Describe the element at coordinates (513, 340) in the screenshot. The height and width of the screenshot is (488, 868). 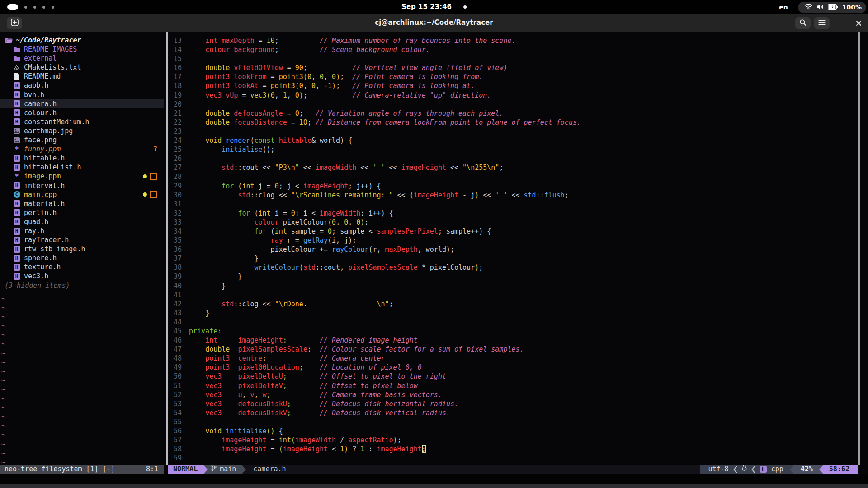
I see `code-line-46: 46 int imageHeight; // Rendered image he…` at that location.